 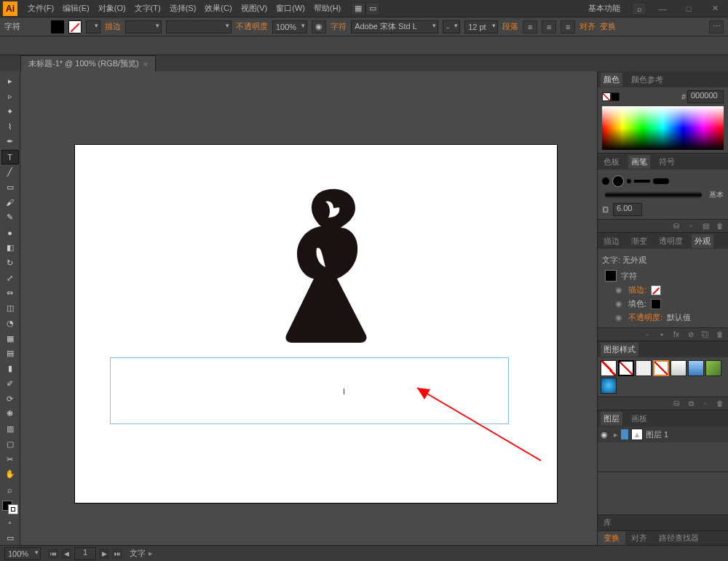 What do you see at coordinates (10, 127) in the screenshot?
I see `lasso-tool: ⌇` at bounding box center [10, 127].